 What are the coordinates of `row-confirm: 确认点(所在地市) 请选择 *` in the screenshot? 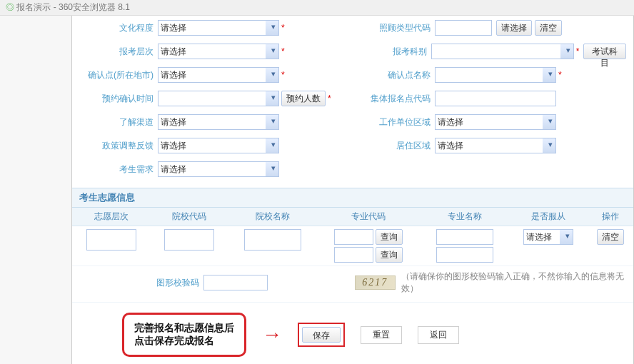 It's located at (214, 75).